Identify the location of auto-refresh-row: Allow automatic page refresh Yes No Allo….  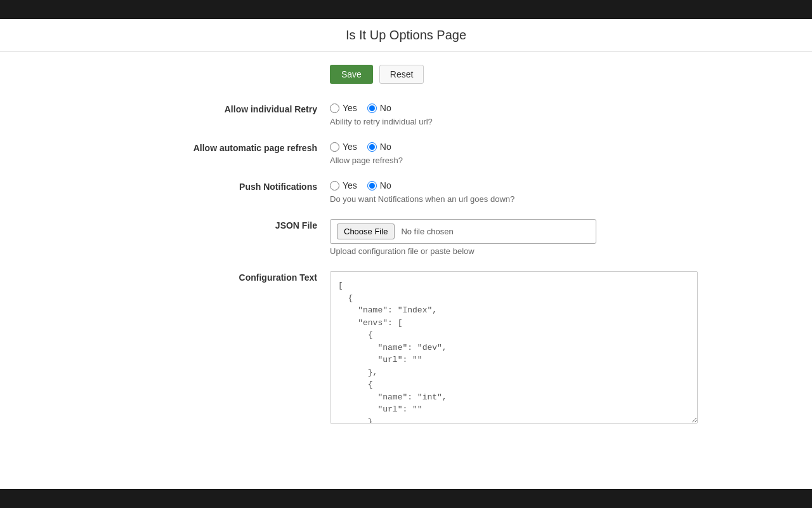
(406, 154).